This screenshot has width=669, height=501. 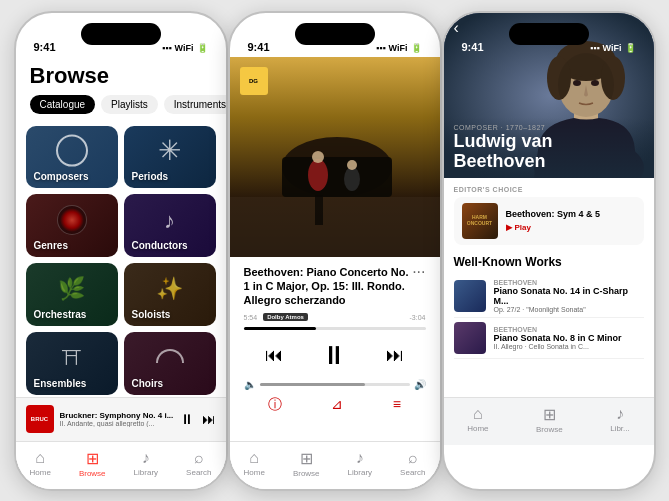 I want to click on grid-item-periods: ✳ Periods, so click(x=170, y=158).